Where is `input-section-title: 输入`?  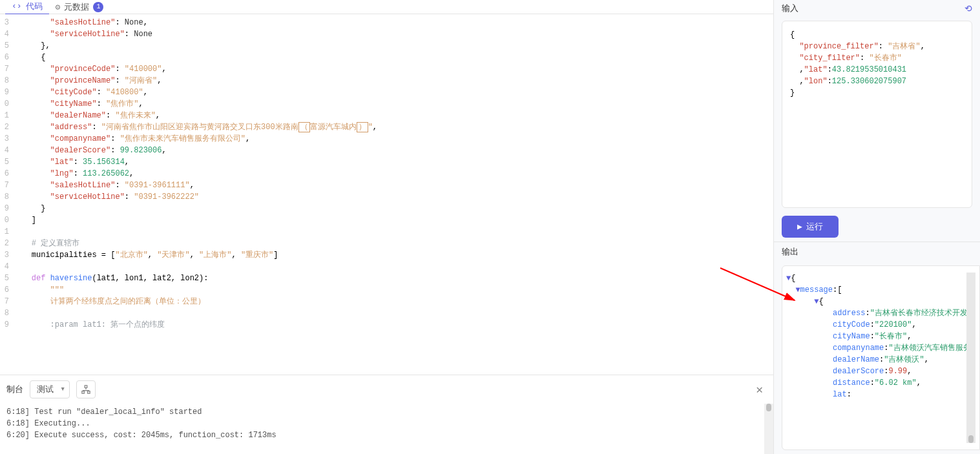
input-section-title: 输入 is located at coordinates (790, 8).